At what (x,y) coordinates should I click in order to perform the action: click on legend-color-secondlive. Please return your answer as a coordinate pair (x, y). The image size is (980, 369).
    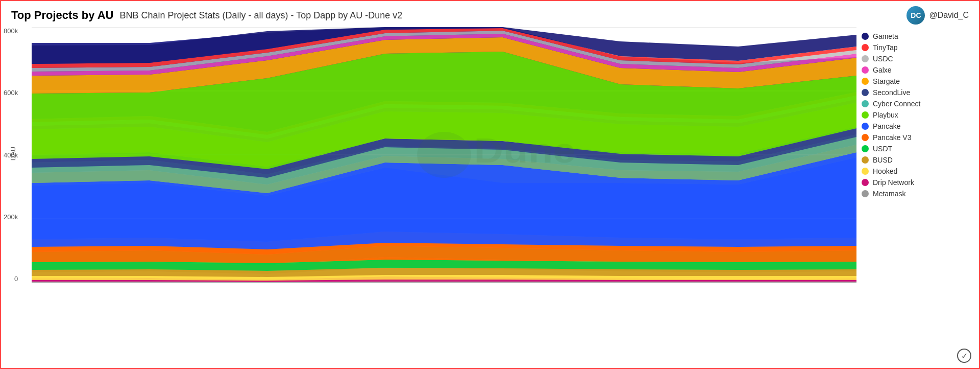
    Looking at the image, I should click on (865, 93).